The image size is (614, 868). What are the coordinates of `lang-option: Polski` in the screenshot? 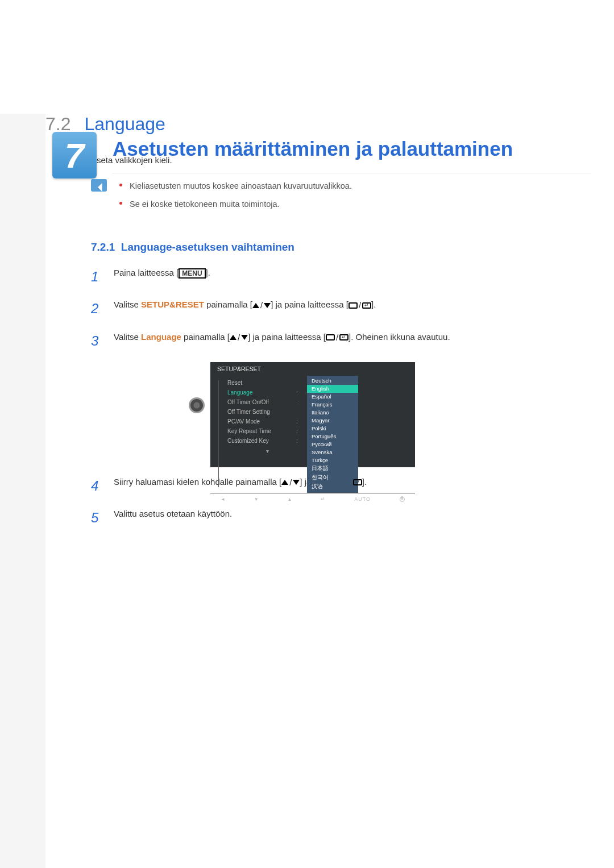 It's located at (333, 429).